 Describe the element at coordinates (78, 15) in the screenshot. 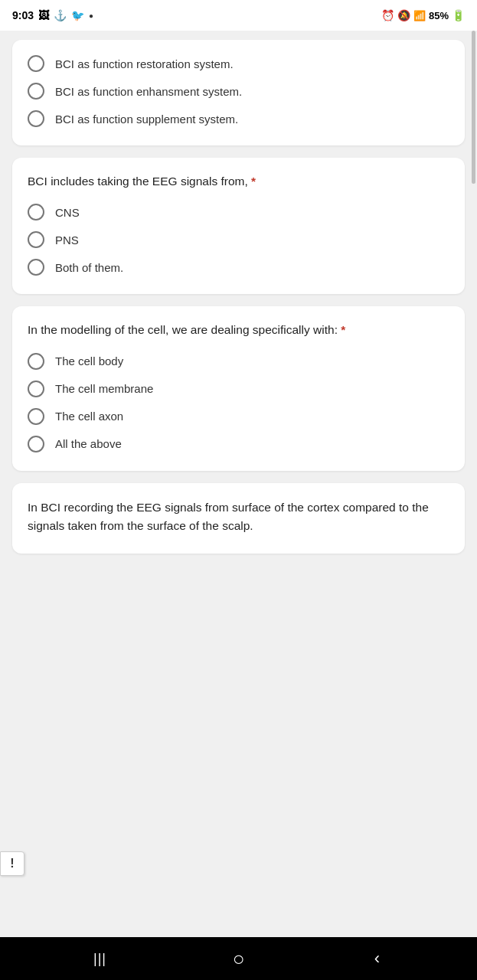

I see `twitter-icon: 🐦` at that location.